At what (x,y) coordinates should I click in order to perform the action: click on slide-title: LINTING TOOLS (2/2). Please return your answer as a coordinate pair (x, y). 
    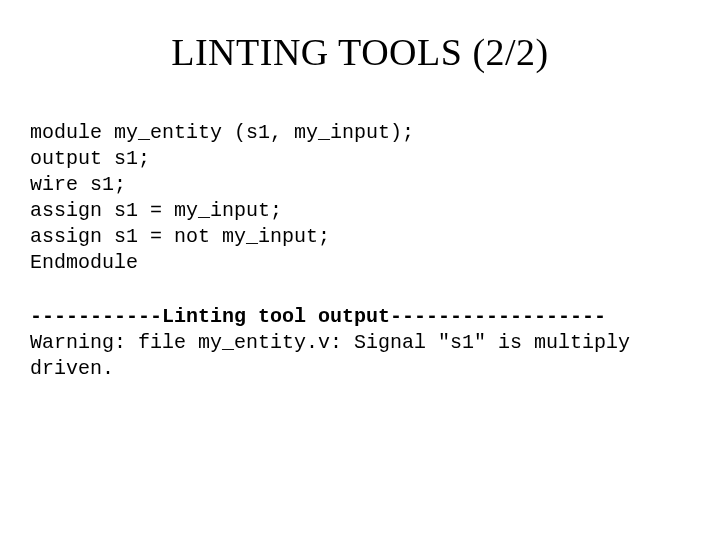
    Looking at the image, I should click on (360, 52).